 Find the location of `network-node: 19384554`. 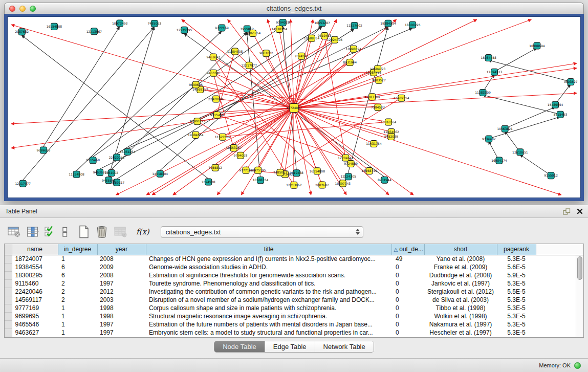

network-node: 19384554 is located at coordinates (195, 135).